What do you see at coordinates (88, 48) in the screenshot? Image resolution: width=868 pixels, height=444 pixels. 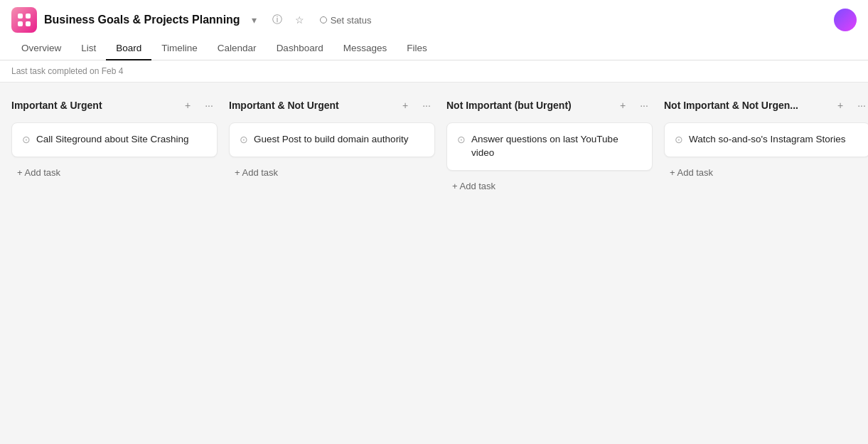 I see `tab-list: List` at bounding box center [88, 48].